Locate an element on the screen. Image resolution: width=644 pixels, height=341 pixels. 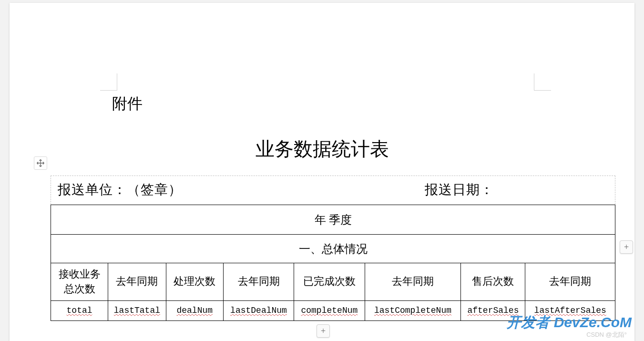
col-value: lastCompleteNum is located at coordinates (413, 310).